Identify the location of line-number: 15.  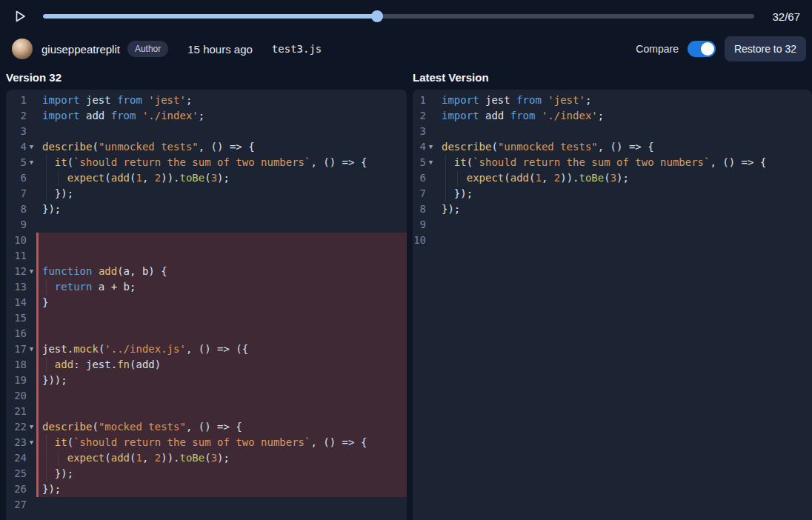
(16, 319).